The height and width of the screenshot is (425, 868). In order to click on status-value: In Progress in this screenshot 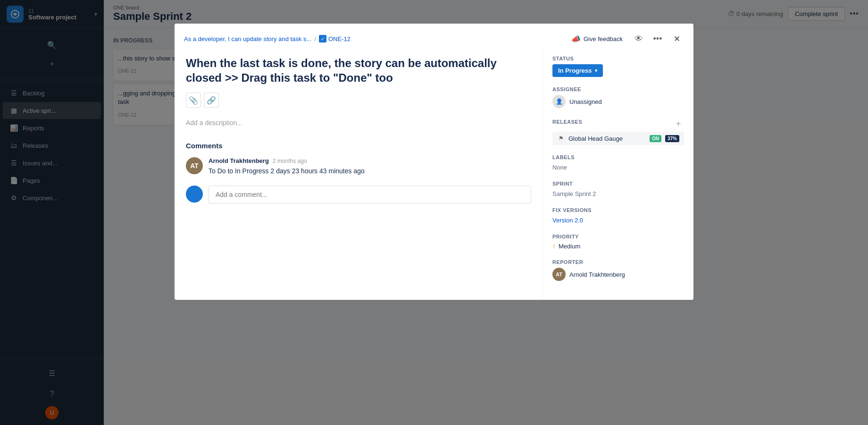, I will do `click(575, 71)`.